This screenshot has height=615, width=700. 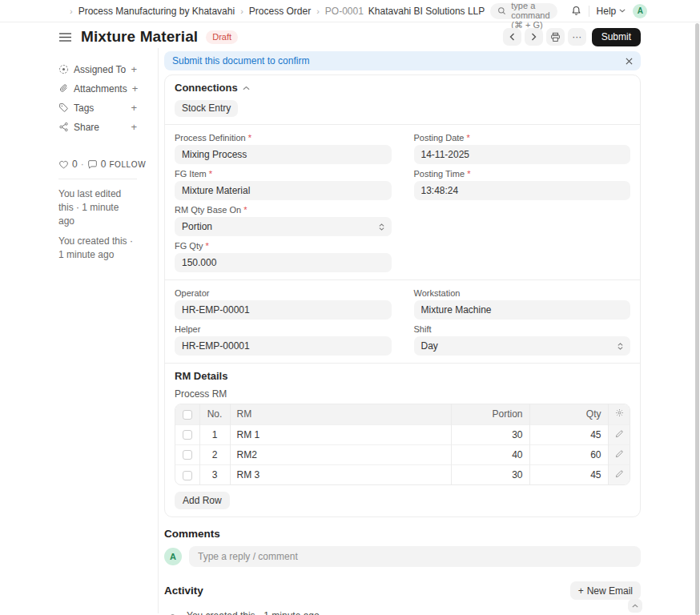 What do you see at coordinates (104, 164) in the screenshot?
I see `comment-count: 0` at bounding box center [104, 164].